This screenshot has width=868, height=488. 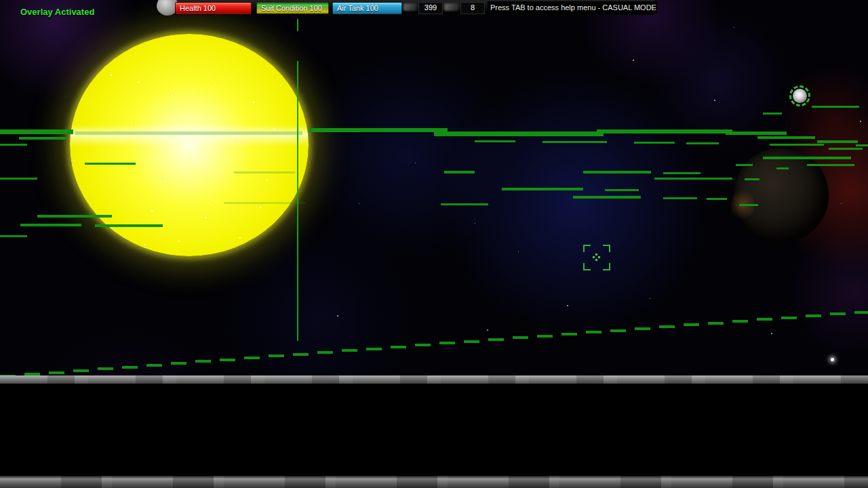 What do you see at coordinates (434, 482) in the screenshot?
I see `console-bottom-edge` at bounding box center [434, 482].